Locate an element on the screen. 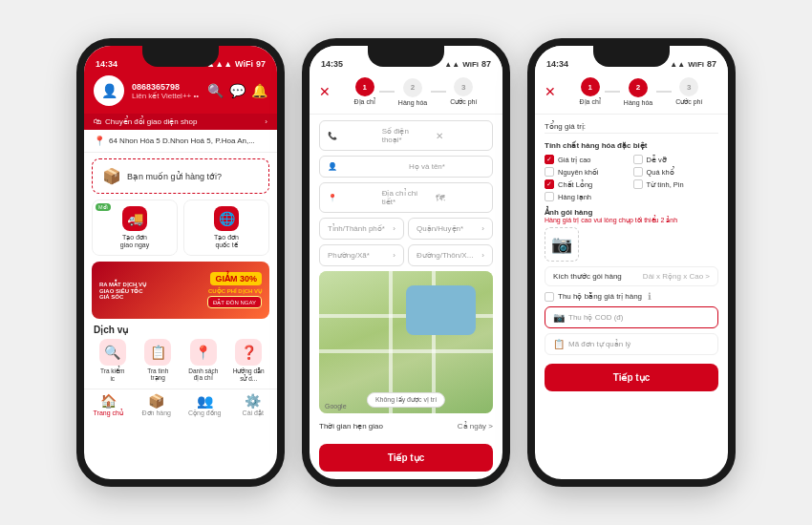 This screenshot has height=525, width=812. p3-cod-toggle: Thu hộ bằng giá trị hàng ℹ is located at coordinates (631, 296).